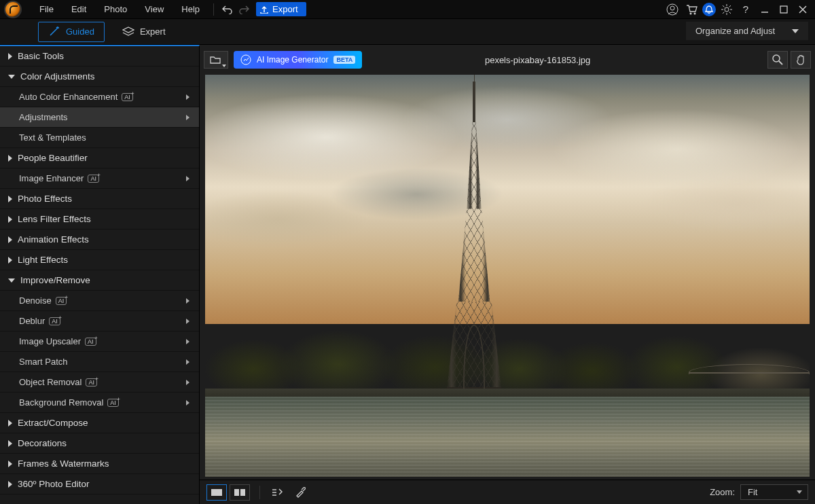 Image resolution: width=815 pixels, height=504 pixels. I want to click on cat-decorations-label: Decorations, so click(42, 443).